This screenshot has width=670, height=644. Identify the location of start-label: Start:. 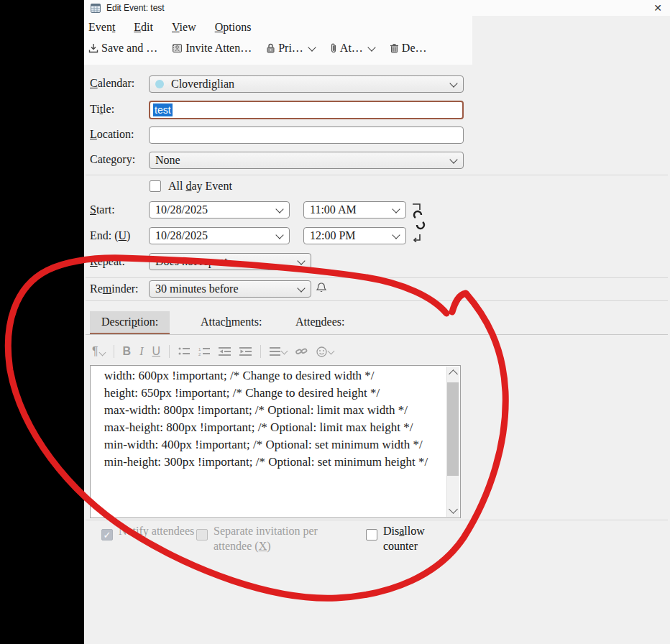
(102, 210).